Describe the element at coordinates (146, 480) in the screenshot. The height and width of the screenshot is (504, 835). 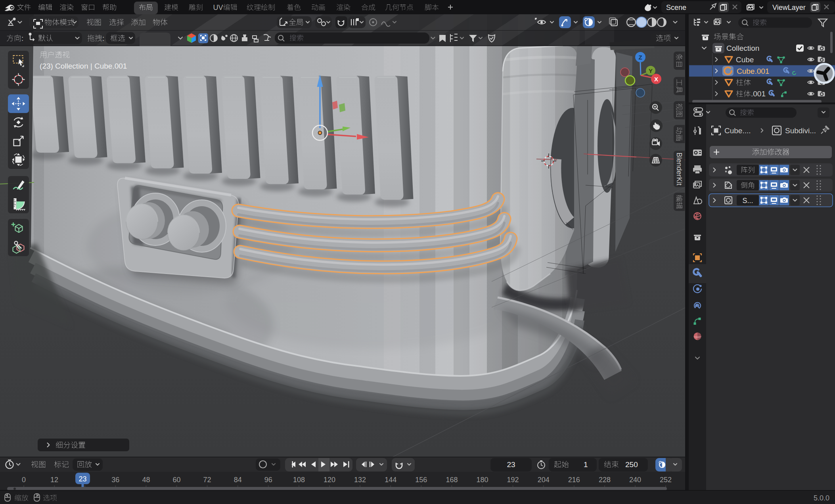
I see `svg-text: 48` at that location.